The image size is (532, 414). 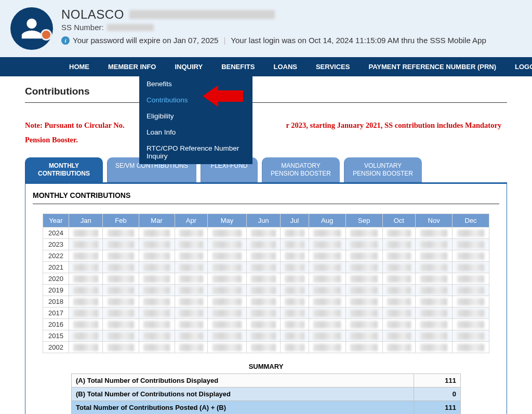 What do you see at coordinates (285, 66) in the screenshot?
I see `nav-loans: LOANS` at bounding box center [285, 66].